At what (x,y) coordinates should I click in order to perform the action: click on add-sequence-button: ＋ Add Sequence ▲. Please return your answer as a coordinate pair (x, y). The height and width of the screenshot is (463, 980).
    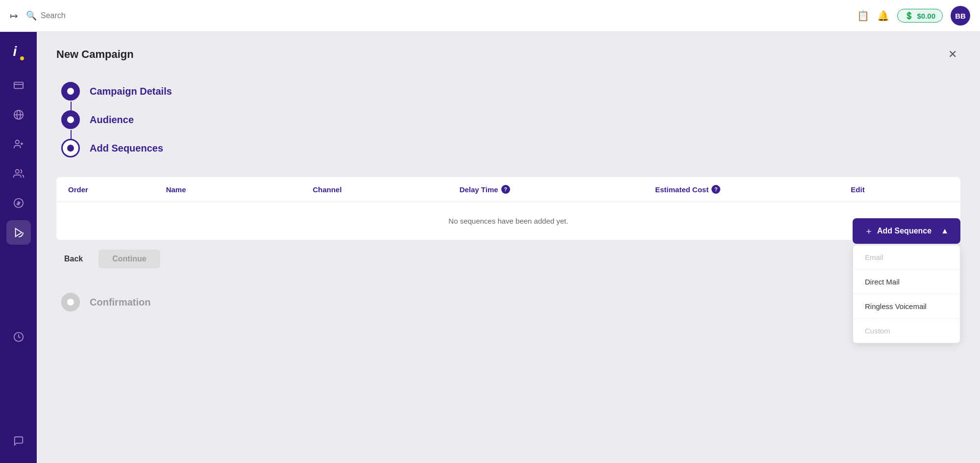
    Looking at the image, I should click on (906, 231).